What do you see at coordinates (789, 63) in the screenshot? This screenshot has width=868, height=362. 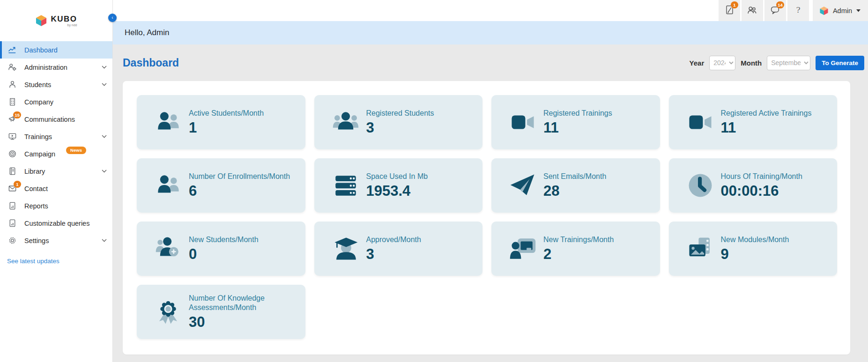 I see `month-select: September` at bounding box center [789, 63].